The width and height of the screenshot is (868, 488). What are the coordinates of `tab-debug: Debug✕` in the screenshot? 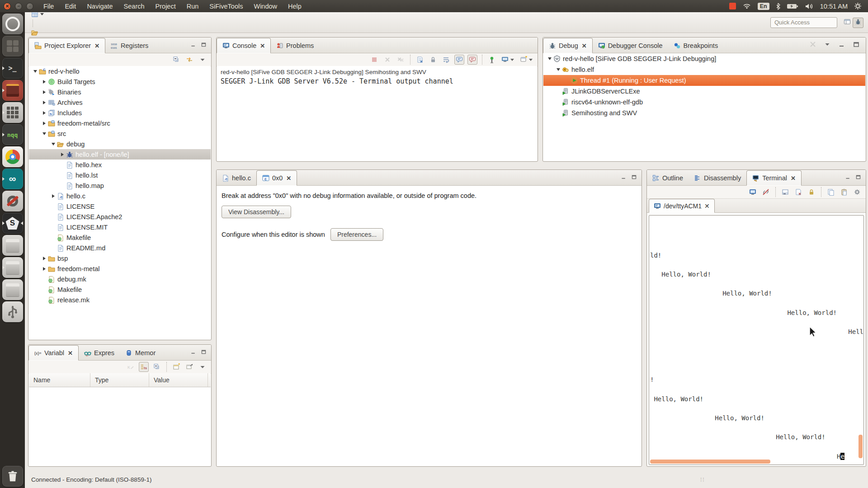 It's located at (568, 46).